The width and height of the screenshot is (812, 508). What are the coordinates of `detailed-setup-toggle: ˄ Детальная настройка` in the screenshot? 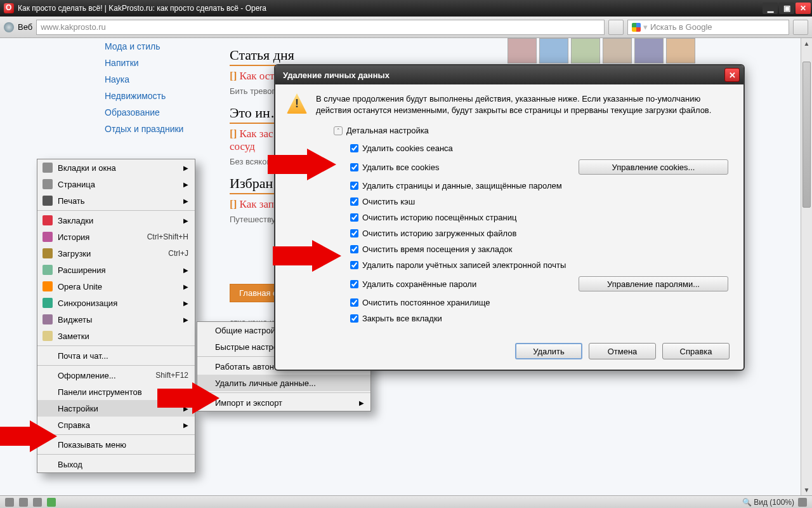 It's located at (509, 131).